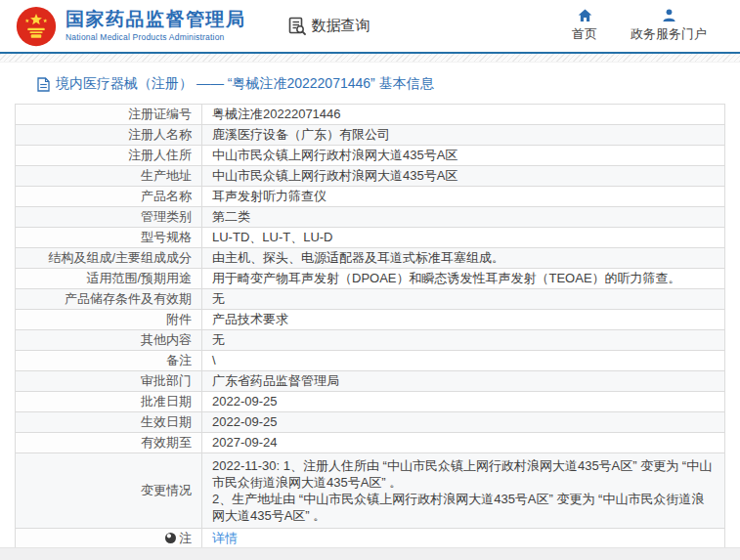  Describe the element at coordinates (463, 258) in the screenshot. I see `row-value: 由主机、探头、电源适配器及耳道式标准耳塞组成。` at that location.